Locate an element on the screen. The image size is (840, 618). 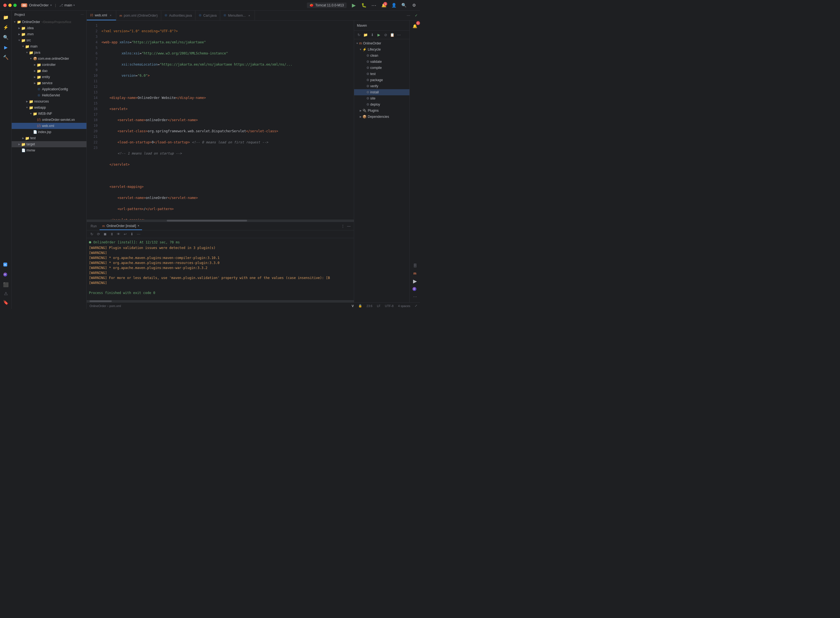
maven-more-button: ⋯ is located at coordinates (399, 35).